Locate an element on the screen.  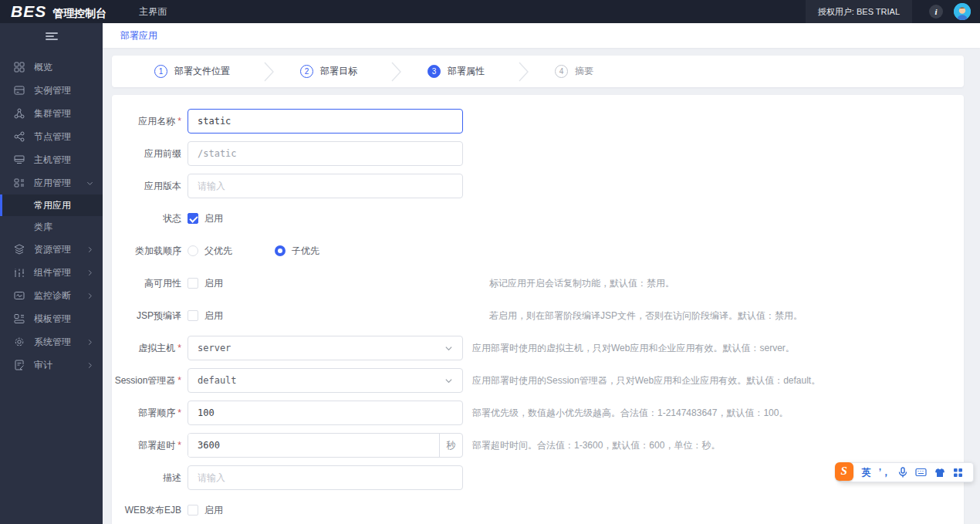
step-number: 1 is located at coordinates (161, 71).